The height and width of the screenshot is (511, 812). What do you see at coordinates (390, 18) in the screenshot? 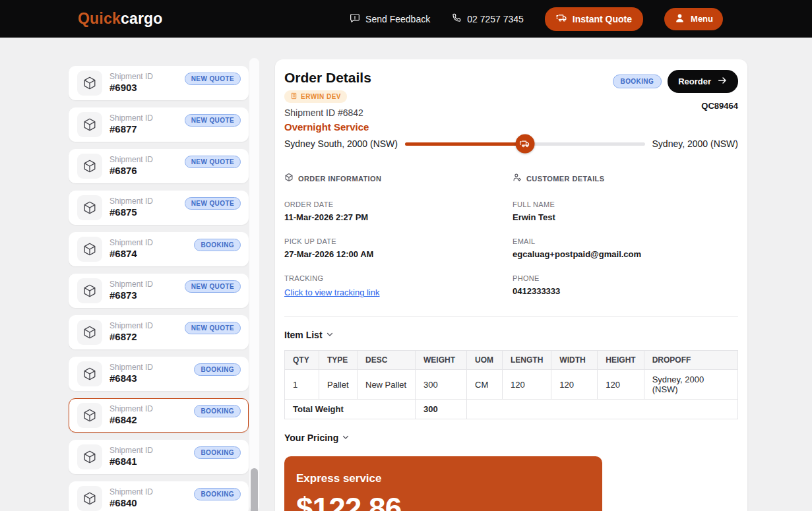
I see `send-feedback-link: Send Feedback` at bounding box center [390, 18].